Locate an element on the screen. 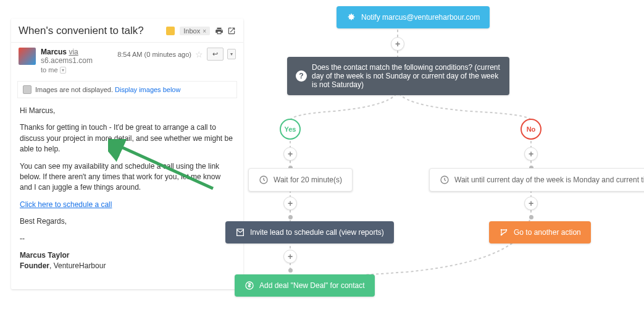 The height and width of the screenshot is (309, 644). email-header: When's convenient to talk? Inbox× is located at coordinates (127, 31).